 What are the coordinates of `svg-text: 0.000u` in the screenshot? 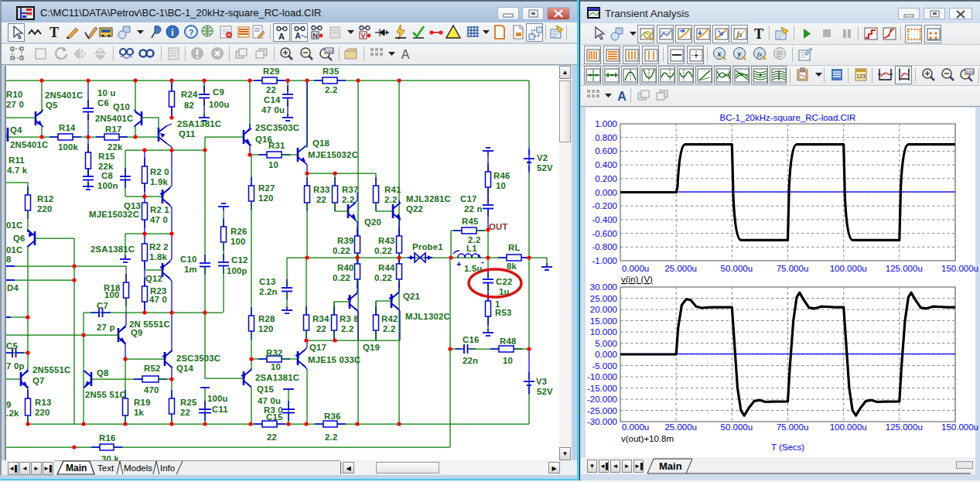 It's located at (636, 427).